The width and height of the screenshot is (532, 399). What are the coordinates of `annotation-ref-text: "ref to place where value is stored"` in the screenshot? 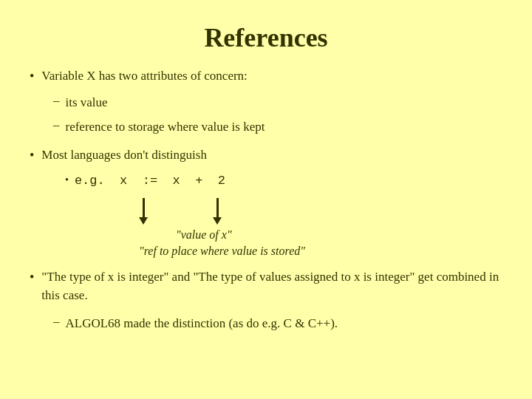 It's located at (222, 251).